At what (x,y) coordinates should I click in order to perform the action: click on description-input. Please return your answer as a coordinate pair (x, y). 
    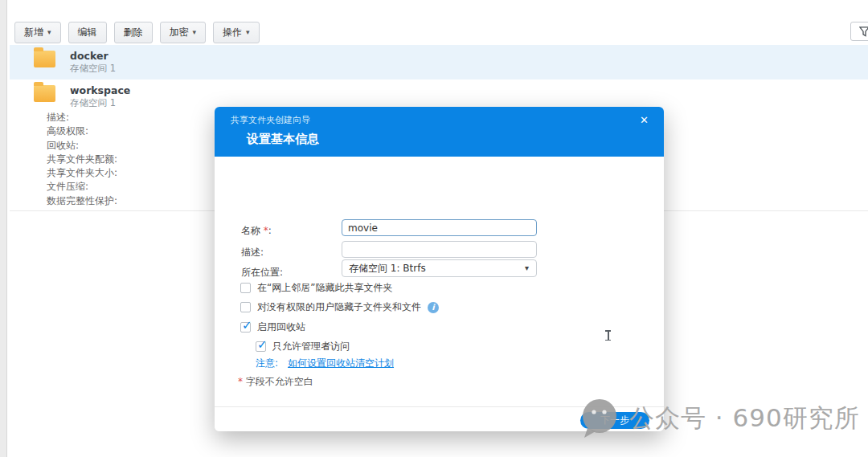
    Looking at the image, I should click on (439, 249).